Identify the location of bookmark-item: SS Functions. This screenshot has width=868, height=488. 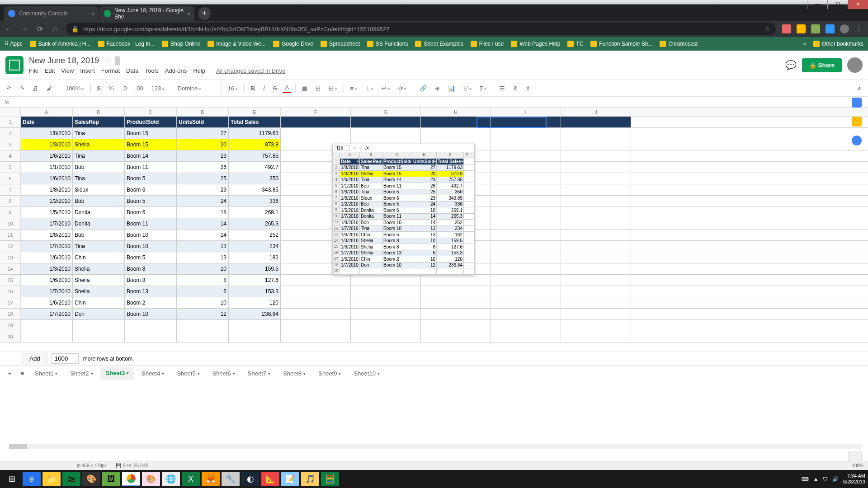
(387, 44).